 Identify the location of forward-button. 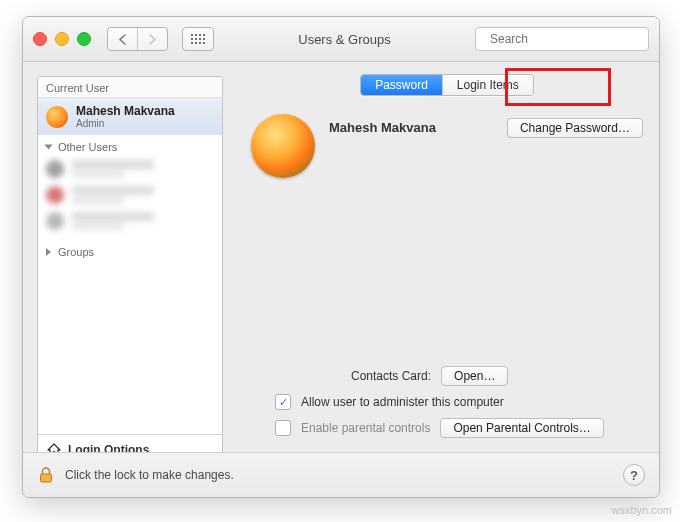
(152, 39).